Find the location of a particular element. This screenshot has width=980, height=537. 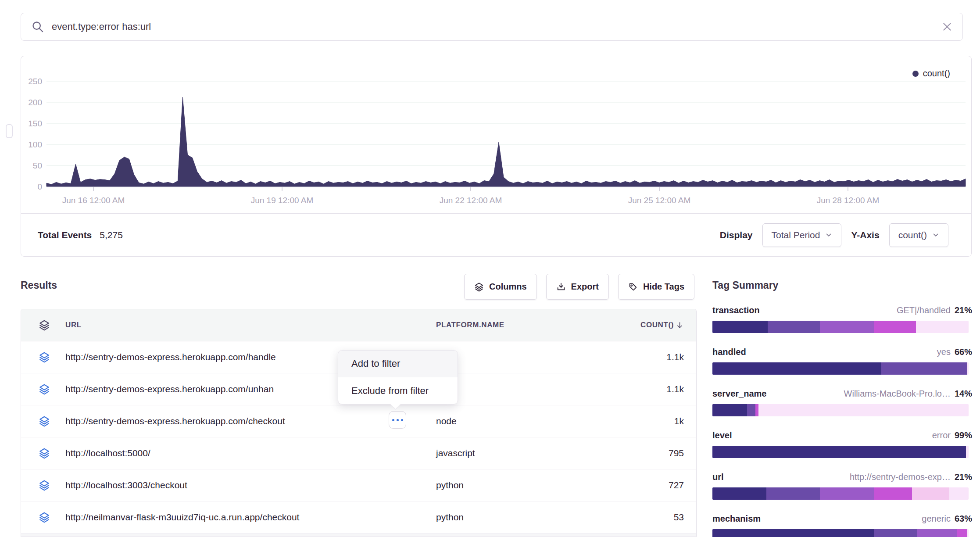

columns-button: Columns is located at coordinates (501, 287).